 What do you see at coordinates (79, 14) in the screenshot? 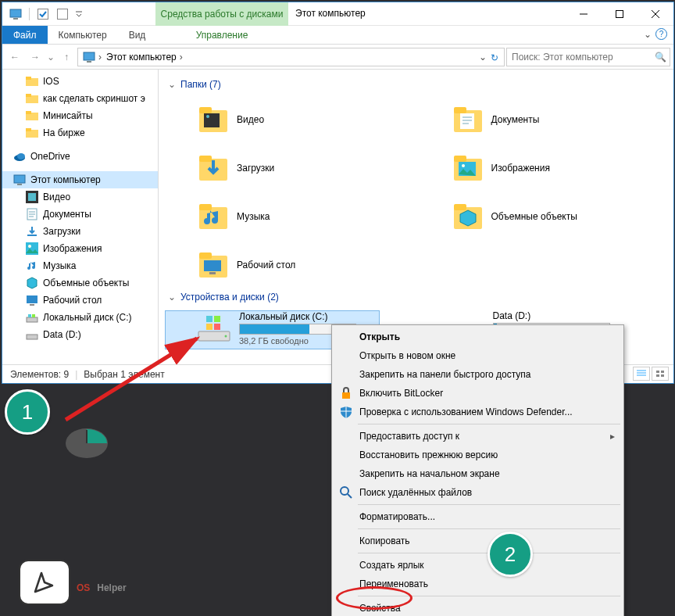
I see `qat-dropdown-icon` at bounding box center [79, 14].